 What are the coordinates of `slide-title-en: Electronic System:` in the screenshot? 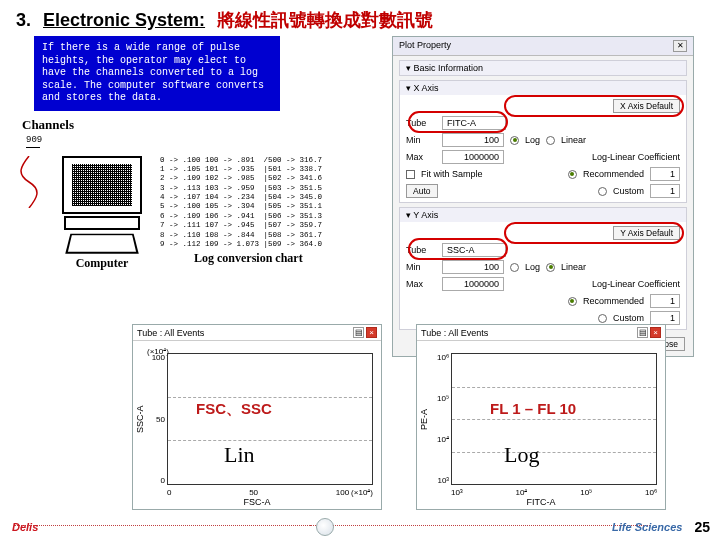 It's located at (124, 20).